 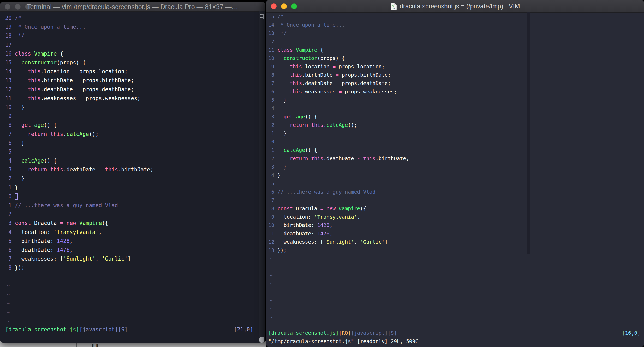 I want to click on code-line: 1 calcAge() {, so click(x=456, y=150).